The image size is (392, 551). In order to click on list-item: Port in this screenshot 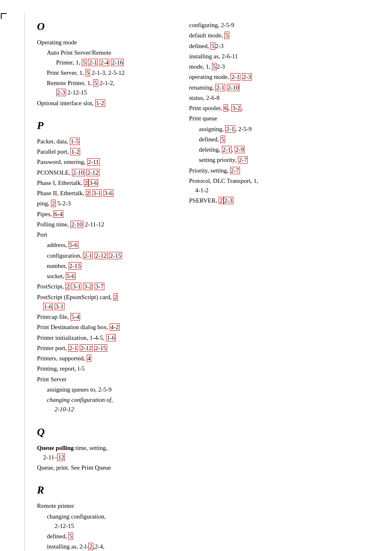, I will do `click(105, 235)`.